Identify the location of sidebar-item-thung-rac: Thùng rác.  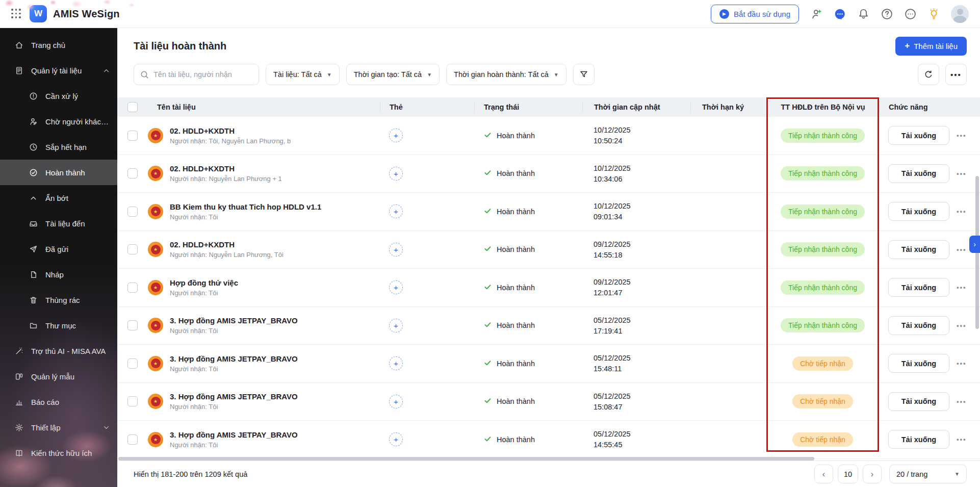
(59, 300).